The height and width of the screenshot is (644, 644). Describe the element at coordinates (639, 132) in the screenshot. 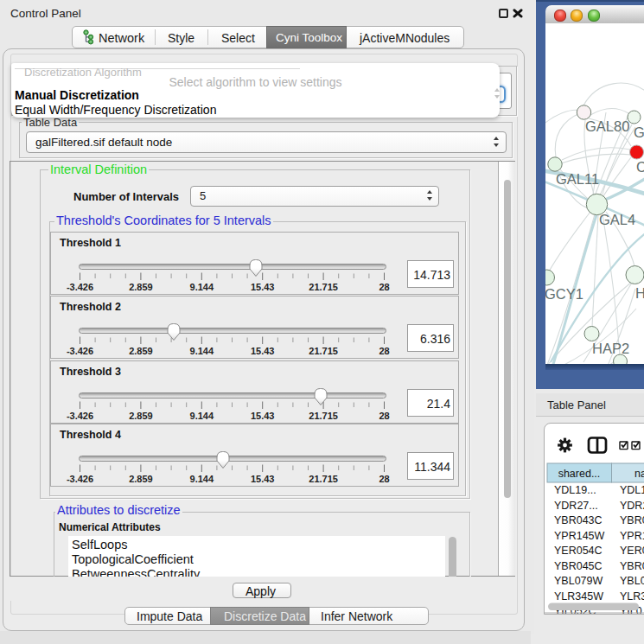

I see `svg-text: GA` at that location.